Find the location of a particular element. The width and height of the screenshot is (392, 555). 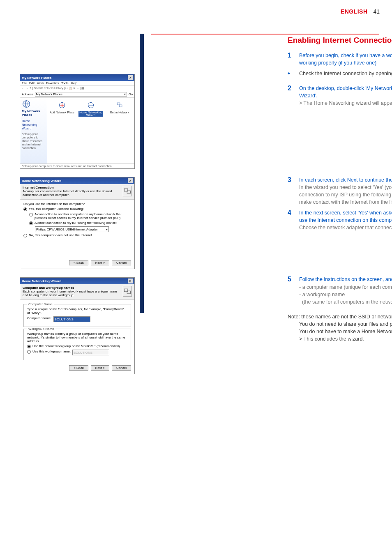

opt-custom-wg: Use this workgroup name: is located at coordinates (52, 352).